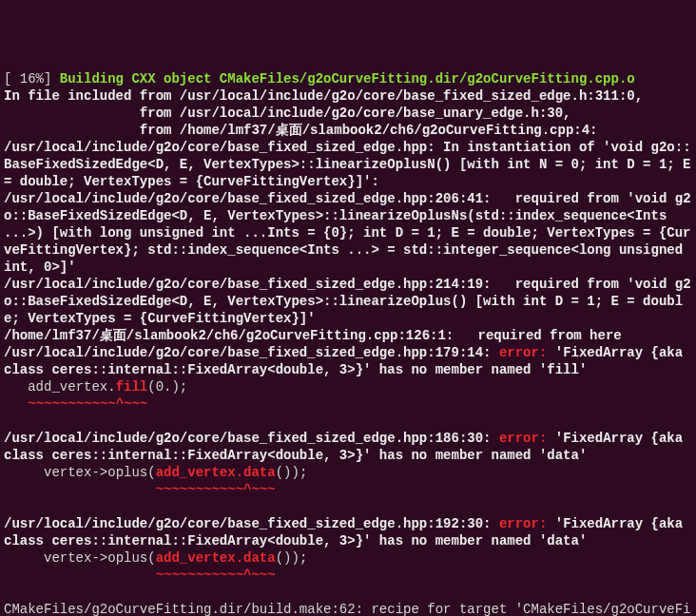 This screenshot has height=616, width=696. What do you see at coordinates (32, 79) in the screenshot?
I see `progress: [ 16%]` at bounding box center [32, 79].